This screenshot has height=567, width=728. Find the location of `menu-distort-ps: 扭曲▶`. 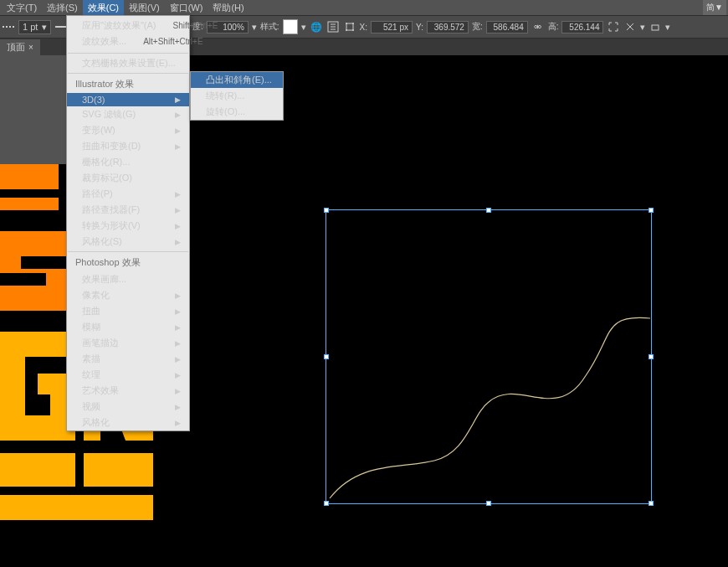

menu-distort-ps: 扭曲▶ is located at coordinates (128, 312).